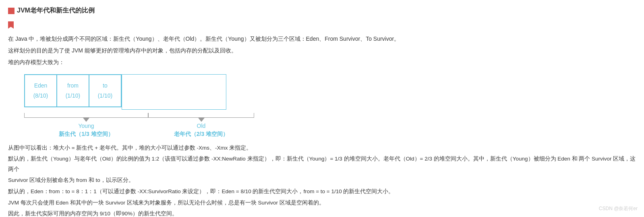 The height and width of the screenshot is (217, 644). I want to click on desc-line6: 因此，新生代实际可用的内存空间为 9/10（即90%）的新生代空间。, so click(322, 213).